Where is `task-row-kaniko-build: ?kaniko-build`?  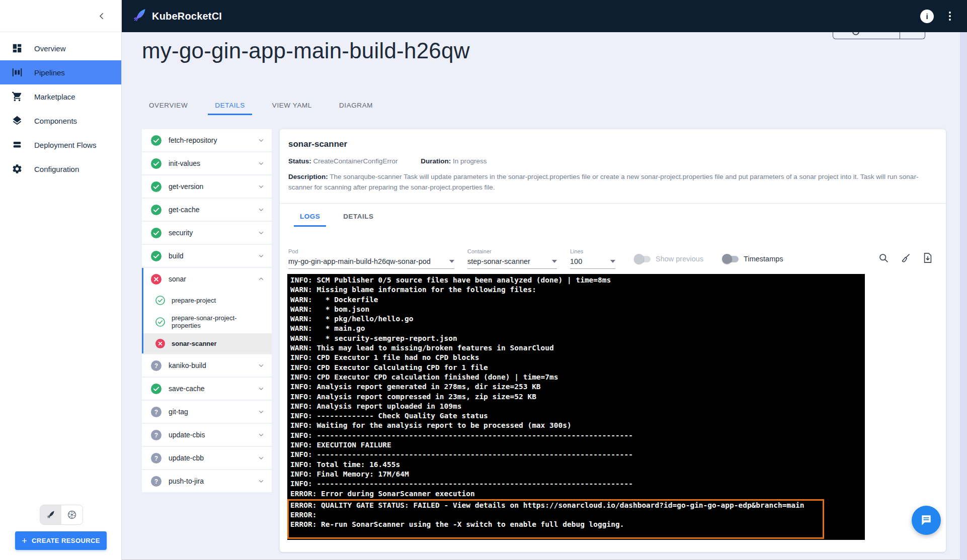
task-row-kaniko-build: ?kaniko-build is located at coordinates (207, 365).